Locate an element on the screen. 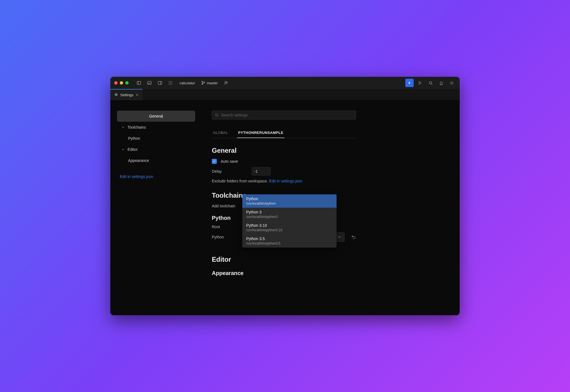 The width and height of the screenshot is (570, 392). undo-icon is located at coordinates (353, 237).